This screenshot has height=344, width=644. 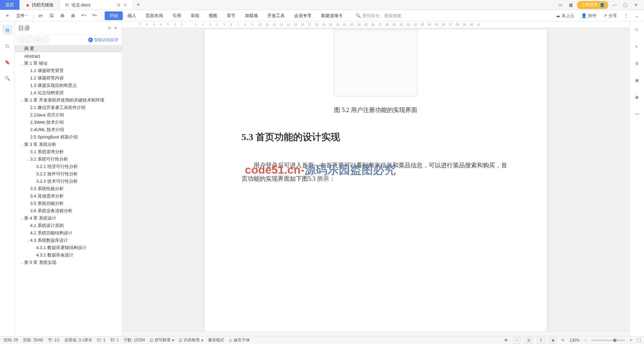 I want to click on outline-item: 3.1 系统需求分析, so click(x=68, y=152).